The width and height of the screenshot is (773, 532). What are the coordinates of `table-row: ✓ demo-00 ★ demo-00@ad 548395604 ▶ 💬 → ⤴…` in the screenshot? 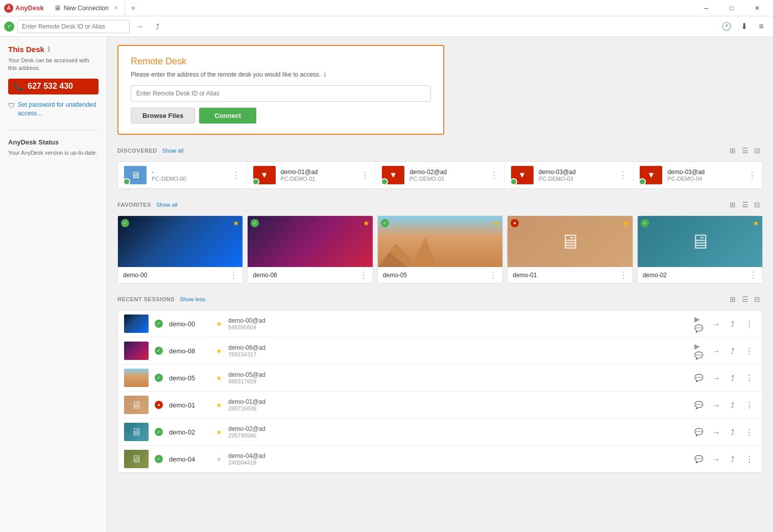 It's located at (440, 324).